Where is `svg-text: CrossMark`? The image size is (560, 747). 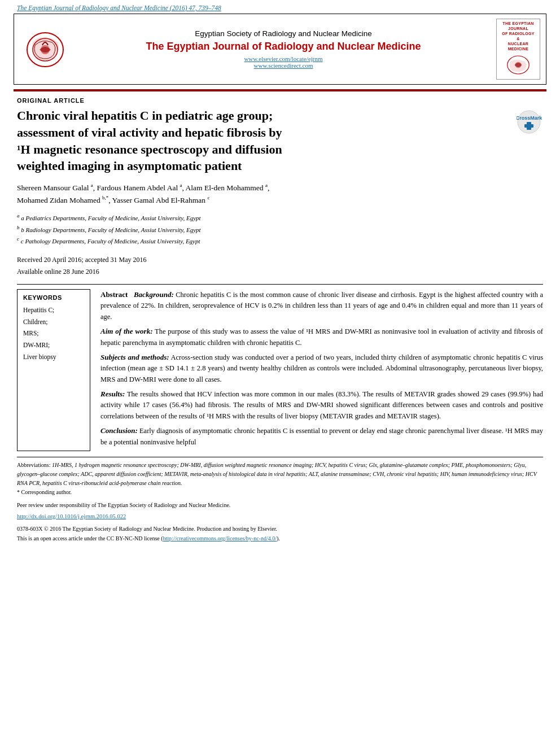
svg-text: CrossMark is located at coordinates (530, 118).